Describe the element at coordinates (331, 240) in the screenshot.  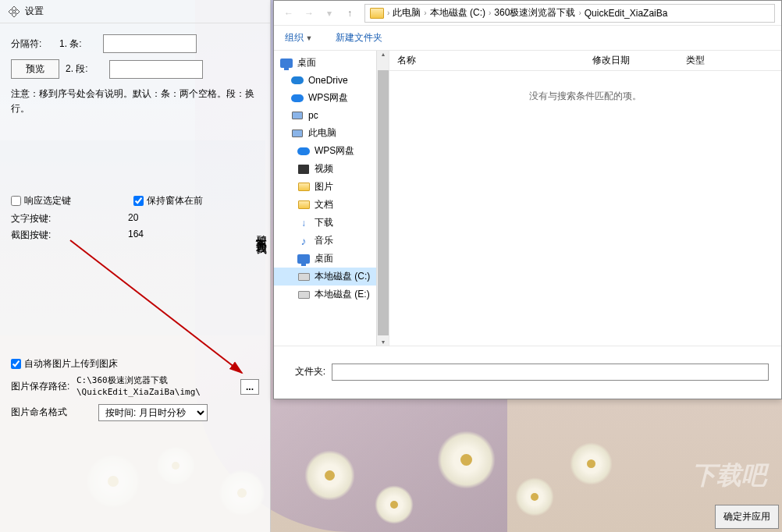
I see `tree-item: ♪音乐` at that location.